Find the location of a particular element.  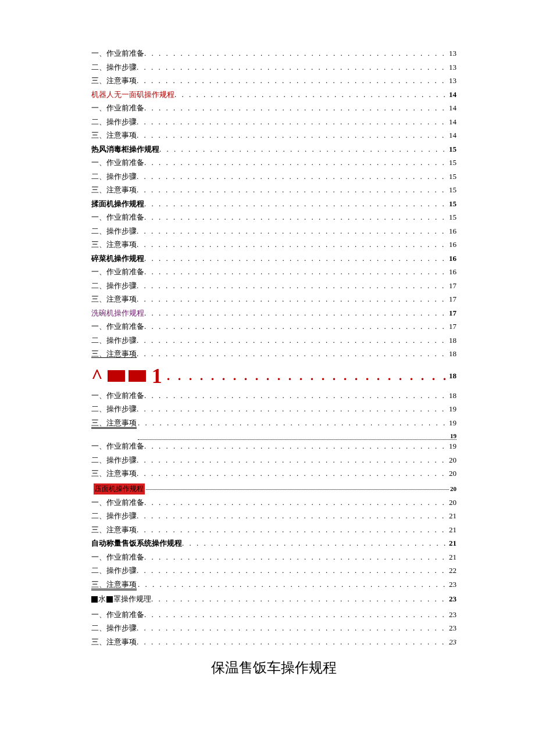

toc-page-number: 19 is located at coordinates (451, 409).